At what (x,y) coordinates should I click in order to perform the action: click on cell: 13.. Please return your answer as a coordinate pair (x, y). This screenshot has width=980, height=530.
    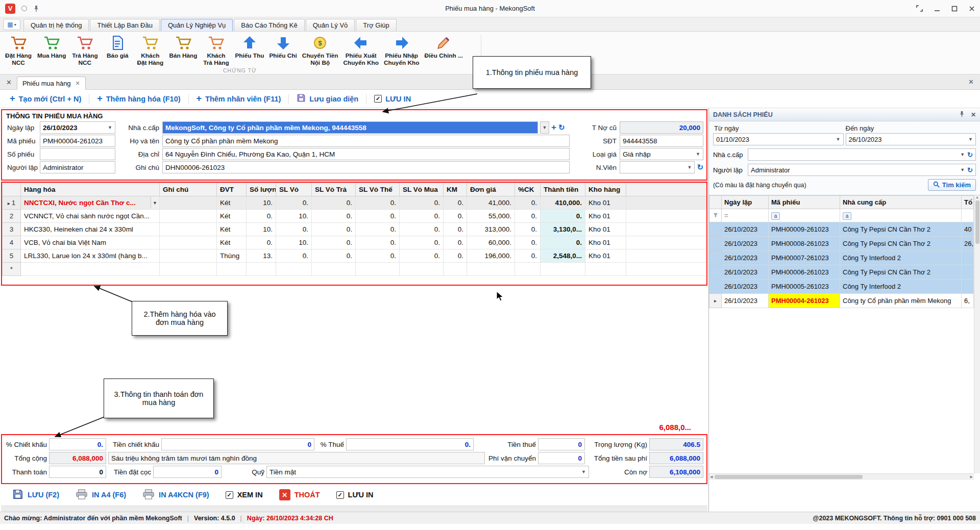
    Looking at the image, I should click on (261, 256).